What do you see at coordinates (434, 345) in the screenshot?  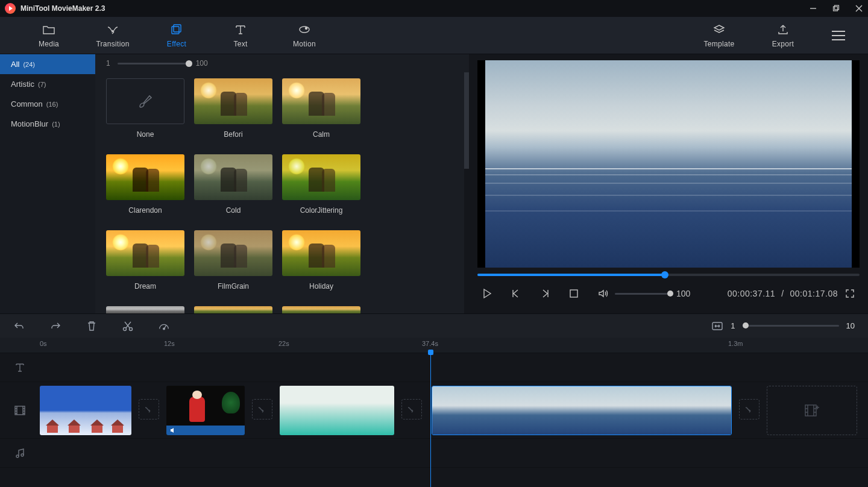 I see `timeline-ruler: 0s 12s 22s 37.4s 1.3m` at bounding box center [434, 345].